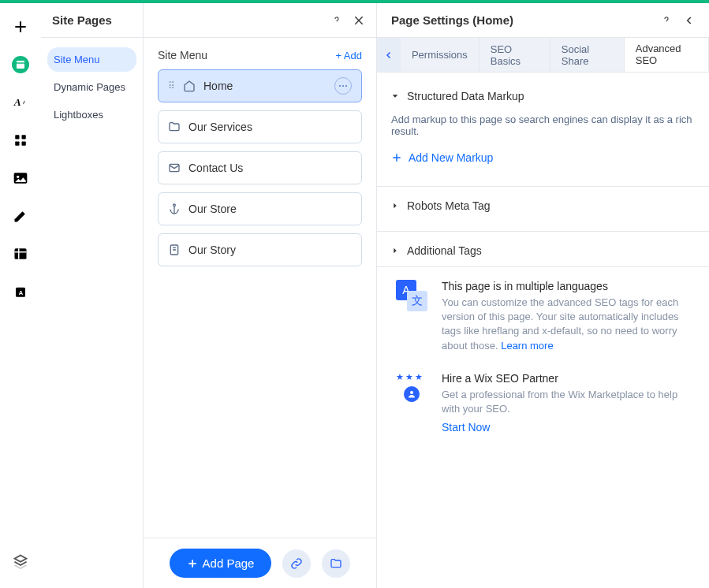 This screenshot has height=588, width=709. Describe the element at coordinates (395, 96) in the screenshot. I see `chevron-down-icon` at that location.